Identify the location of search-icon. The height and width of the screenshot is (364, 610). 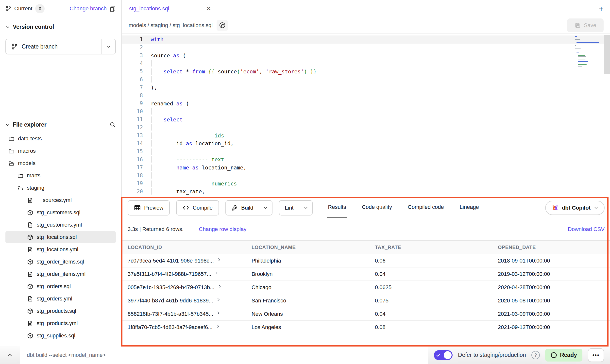
(113, 125).